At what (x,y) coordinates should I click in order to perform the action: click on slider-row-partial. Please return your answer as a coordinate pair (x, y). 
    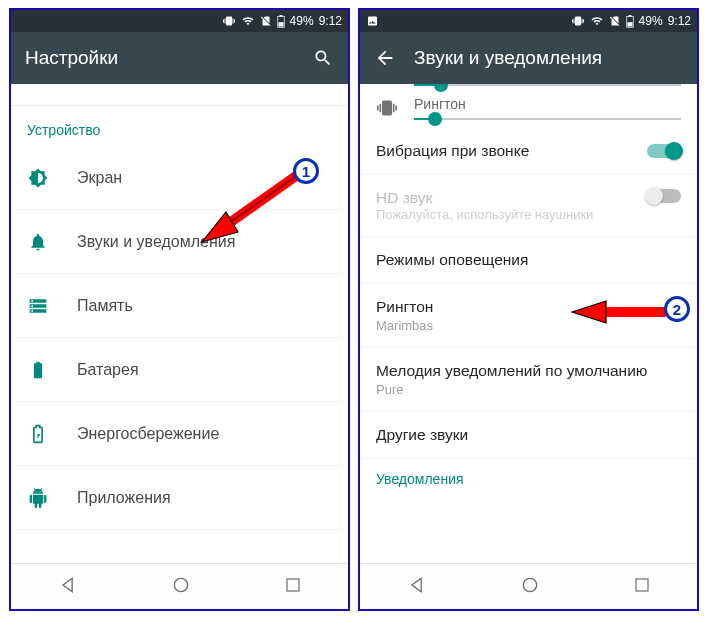
    Looking at the image, I should click on (528, 88).